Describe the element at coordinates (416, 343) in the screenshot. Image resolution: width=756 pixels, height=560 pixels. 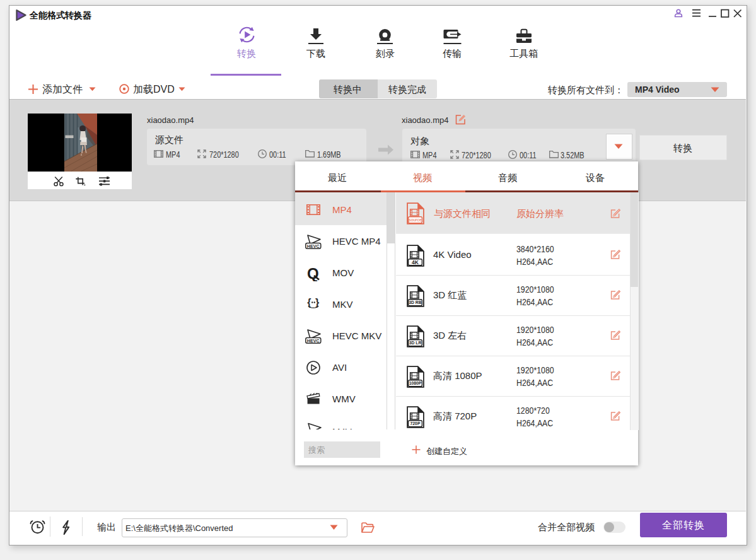
I see `svg-text: 3D LR` at that location.